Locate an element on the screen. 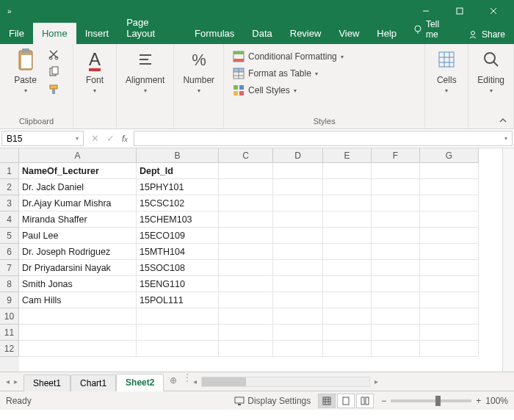 The image size is (514, 420). tab-view: View is located at coordinates (349, 34).